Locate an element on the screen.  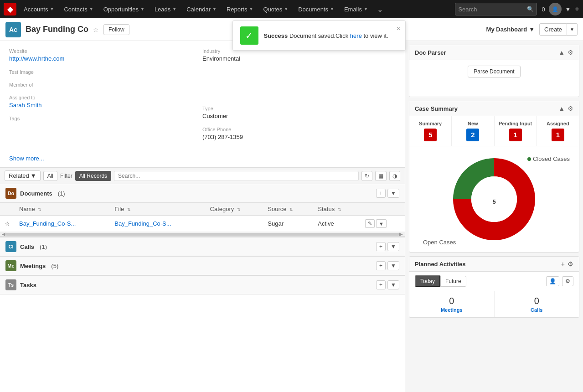
refresh-button: ↻ is located at coordinates (367, 176).